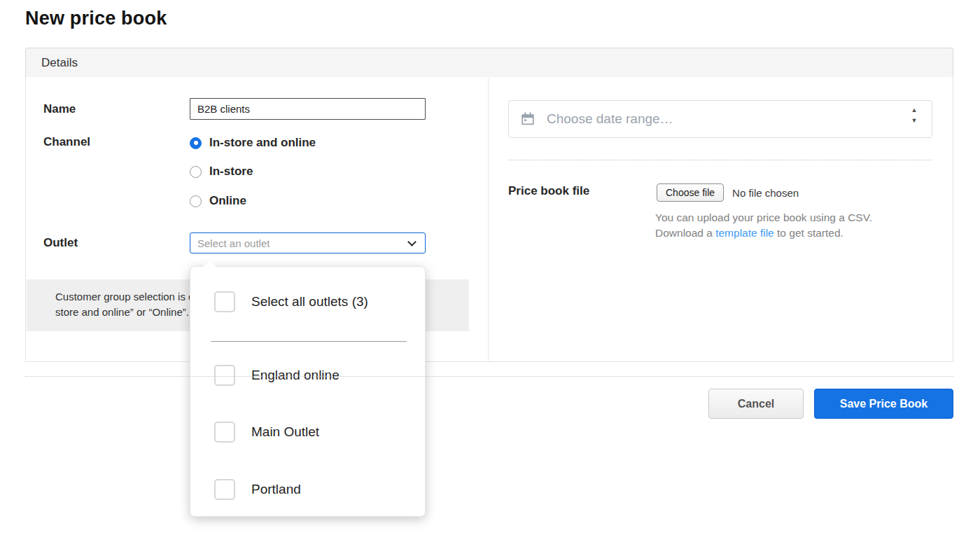 The width and height of the screenshot is (980, 542). I want to click on channel-option-online: Online, so click(218, 201).